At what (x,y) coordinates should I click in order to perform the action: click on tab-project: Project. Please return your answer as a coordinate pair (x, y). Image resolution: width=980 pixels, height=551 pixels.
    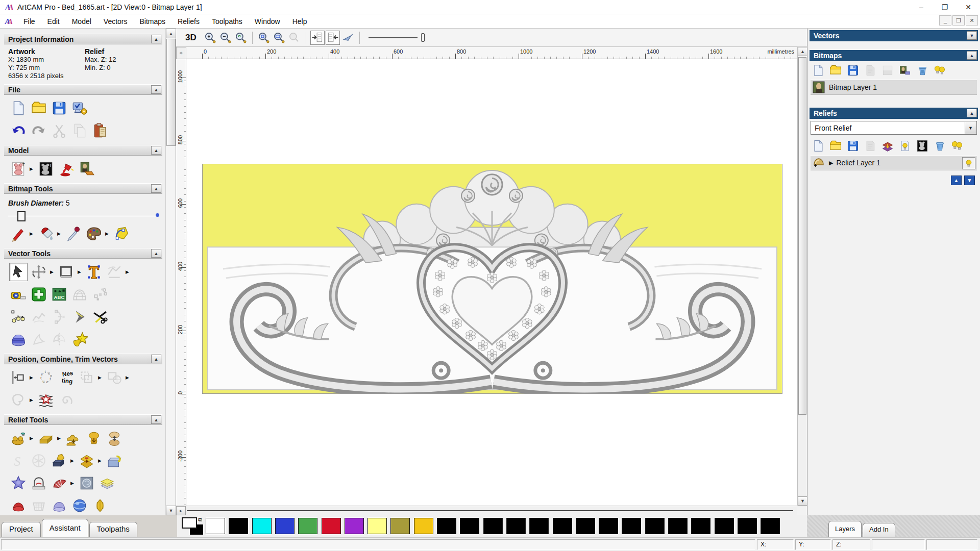
    Looking at the image, I should click on (21, 530).